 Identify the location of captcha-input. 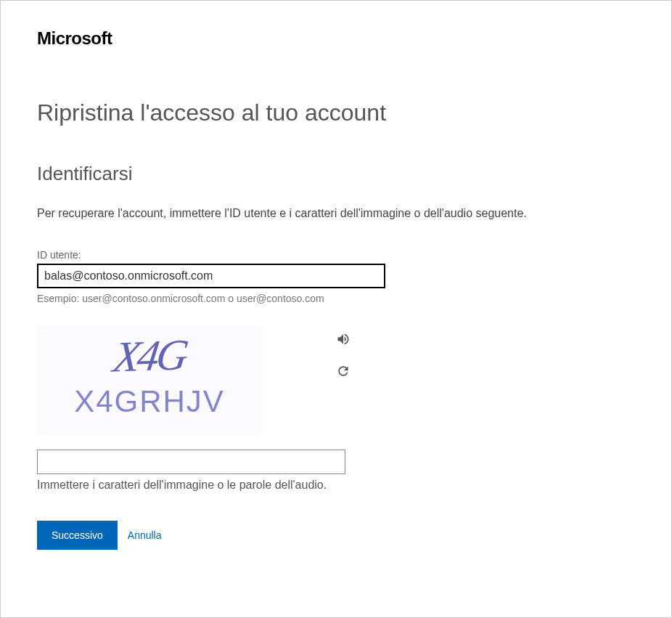
(192, 462).